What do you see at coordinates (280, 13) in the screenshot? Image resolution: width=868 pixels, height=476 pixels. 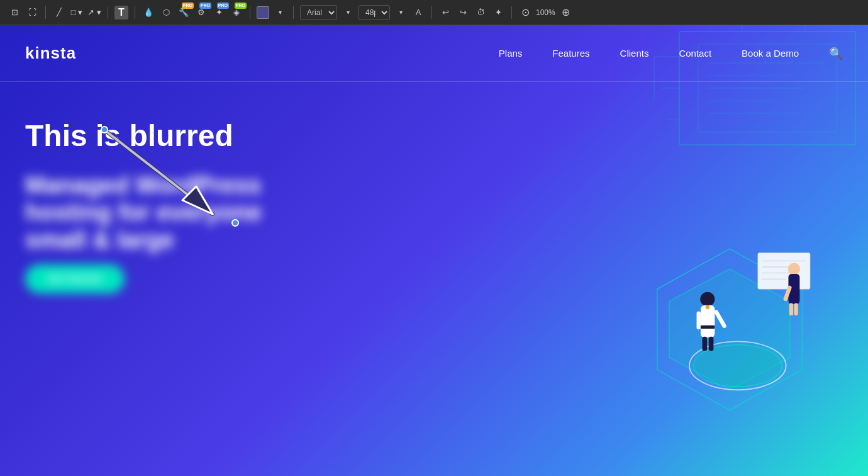 I see `color-dropdown-icon: ▾` at bounding box center [280, 13].